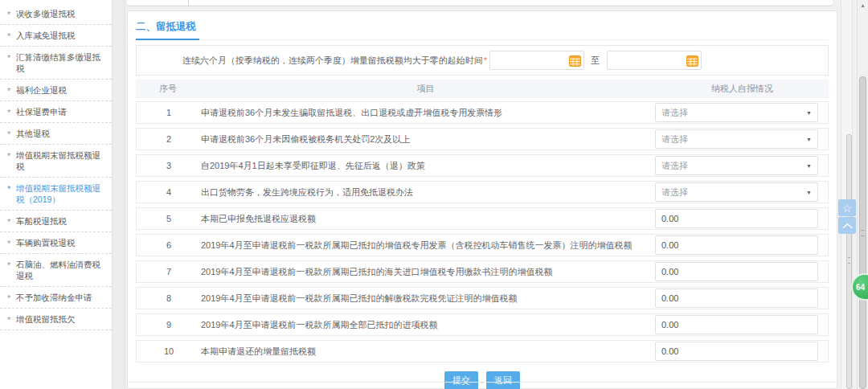 This screenshot has width=868, height=389. I want to click on sidebar-item-label: 福利企业退税, so click(42, 90).